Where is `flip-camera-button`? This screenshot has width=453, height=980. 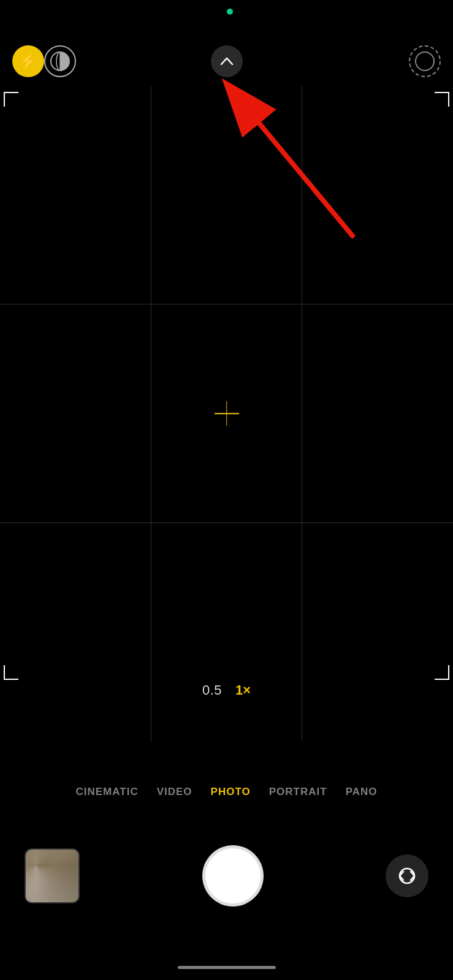 flip-camera-button is located at coordinates (407, 876).